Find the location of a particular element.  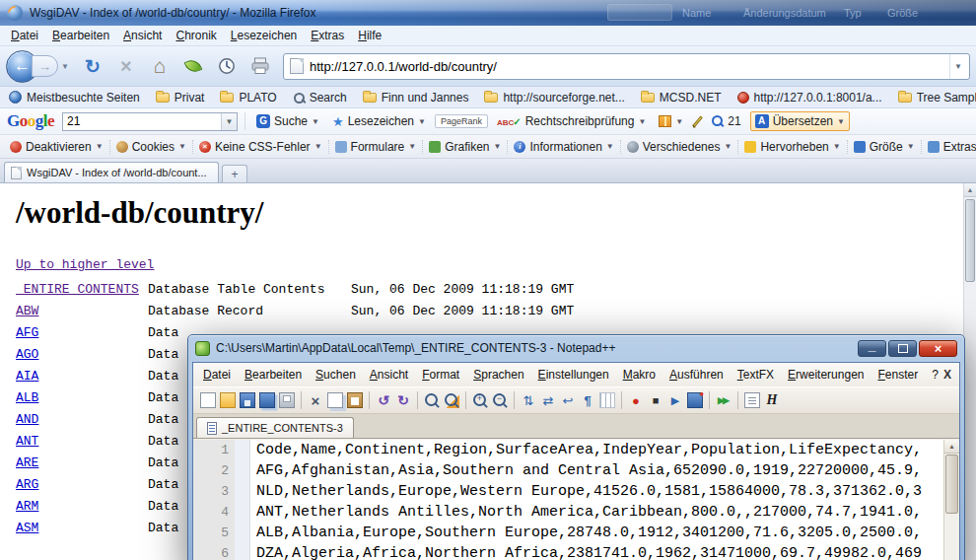

bookmark-mcsd: MCSD.NET is located at coordinates (681, 98).